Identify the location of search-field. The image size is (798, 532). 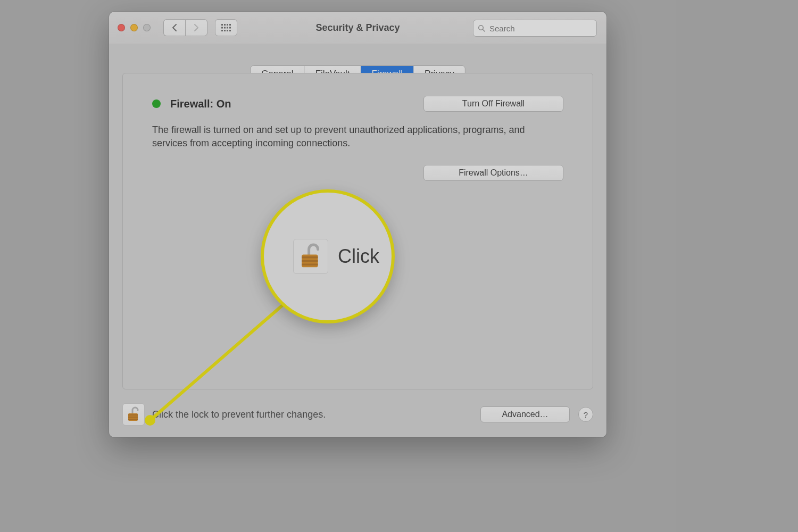
(535, 28).